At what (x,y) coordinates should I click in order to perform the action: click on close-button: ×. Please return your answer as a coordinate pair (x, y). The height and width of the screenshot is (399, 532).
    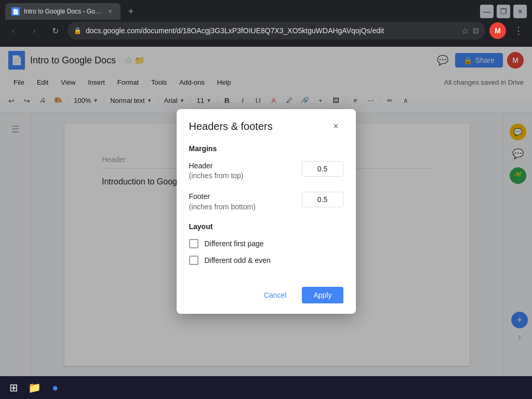
    Looking at the image, I should click on (520, 11).